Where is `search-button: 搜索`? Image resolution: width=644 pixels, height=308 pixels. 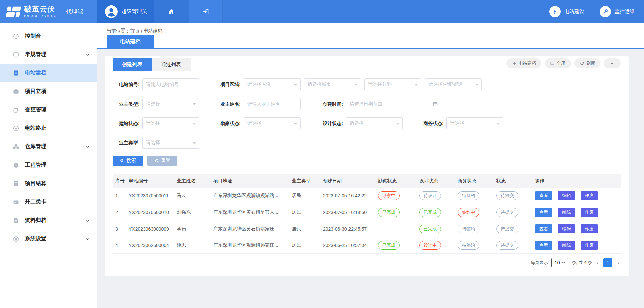 search-button: 搜索 is located at coordinates (128, 161).